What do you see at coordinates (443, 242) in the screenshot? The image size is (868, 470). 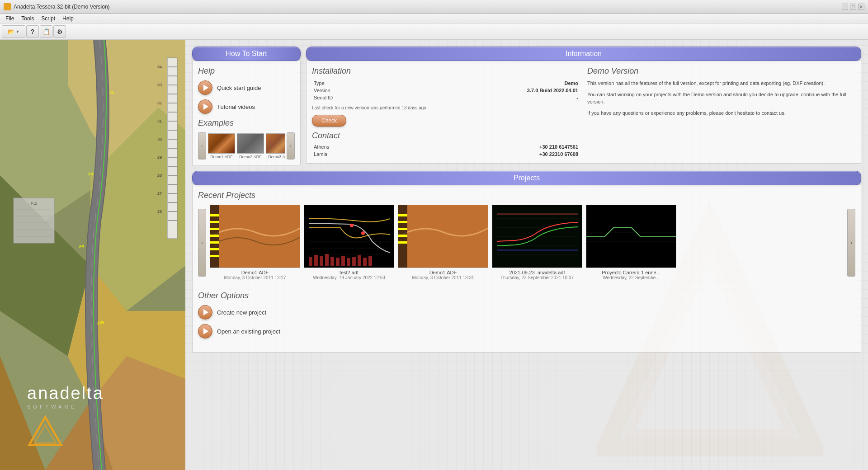 I see `project-item-3: Demo1.ADF Monday, 3 October 2011 13:31` at bounding box center [443, 242].